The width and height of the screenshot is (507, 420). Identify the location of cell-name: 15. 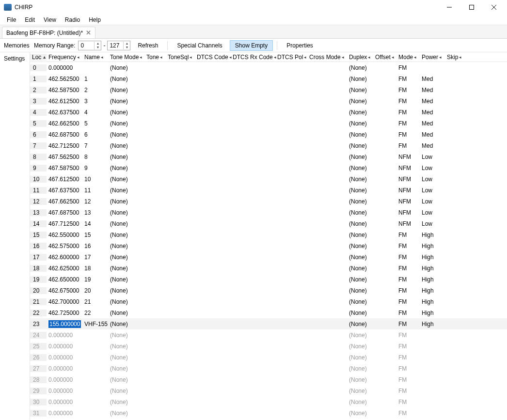
(95, 235).